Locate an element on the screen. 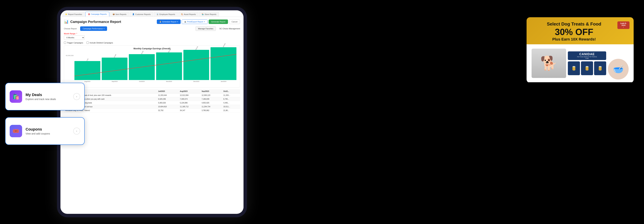 This screenshot has height=224, width=644. col-jul: Jul/2023 is located at coordinates (168, 91).